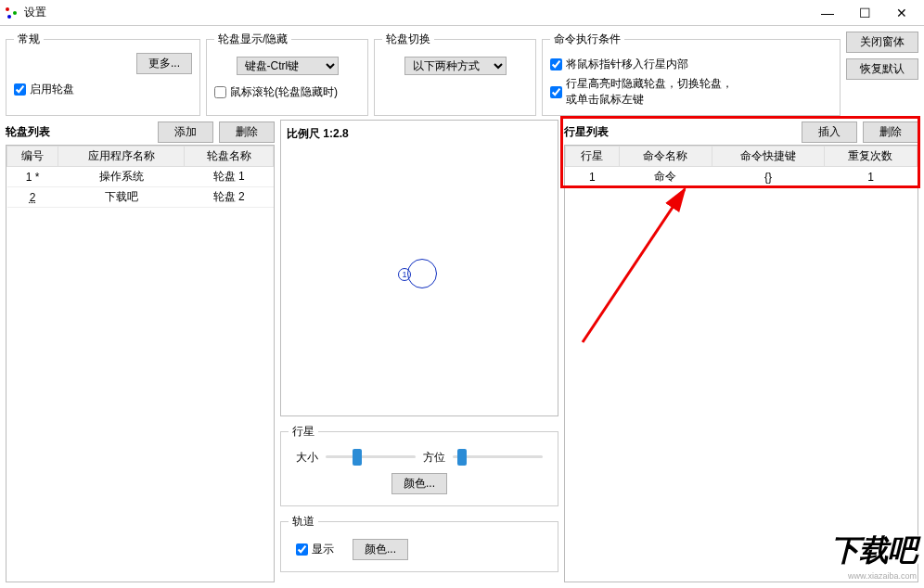  I want to click on planet-legend: 行星, so click(303, 432).